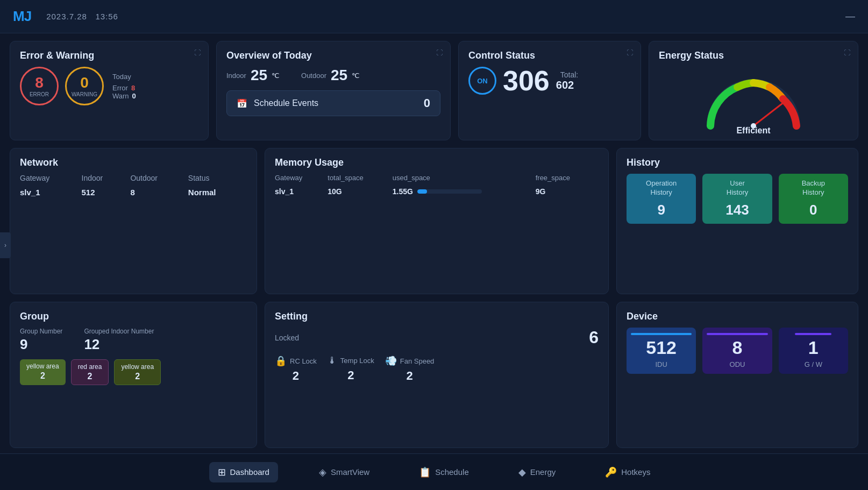 This screenshot has height=490, width=868. I want to click on error-count: 8, so click(39, 83).